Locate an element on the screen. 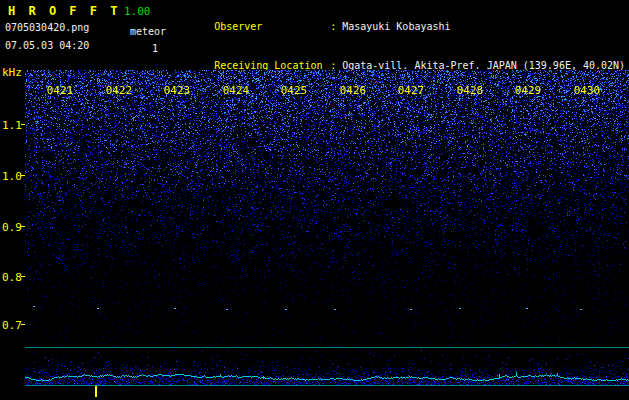  time-tick-label: 0430 is located at coordinates (587, 90).